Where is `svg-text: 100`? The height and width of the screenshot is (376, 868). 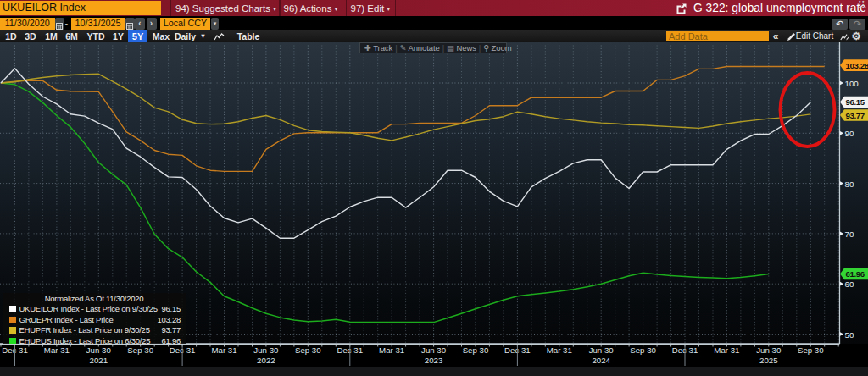
svg-text: 100 is located at coordinates (853, 83).